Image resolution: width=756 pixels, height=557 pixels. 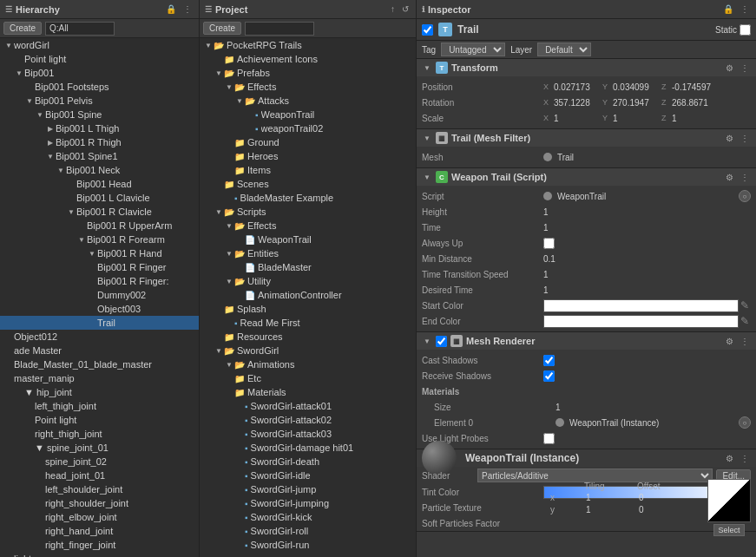 What do you see at coordinates (307, 73) in the screenshot?
I see `project-item-prefabs: ▼📂Prefabs` at bounding box center [307, 73].